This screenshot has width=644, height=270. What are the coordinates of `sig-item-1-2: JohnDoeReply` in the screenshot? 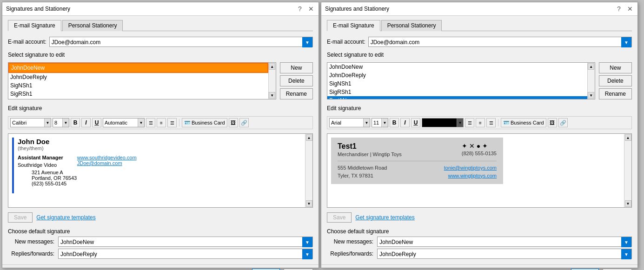 It's located at (139, 77).